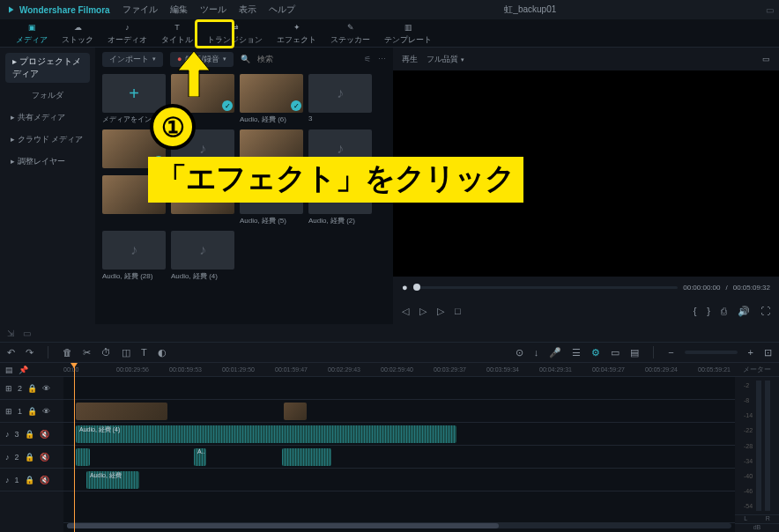 This screenshot has height=532, width=779. I want to click on thumb-item: ♪Audio, 経費 (4), so click(203, 255).